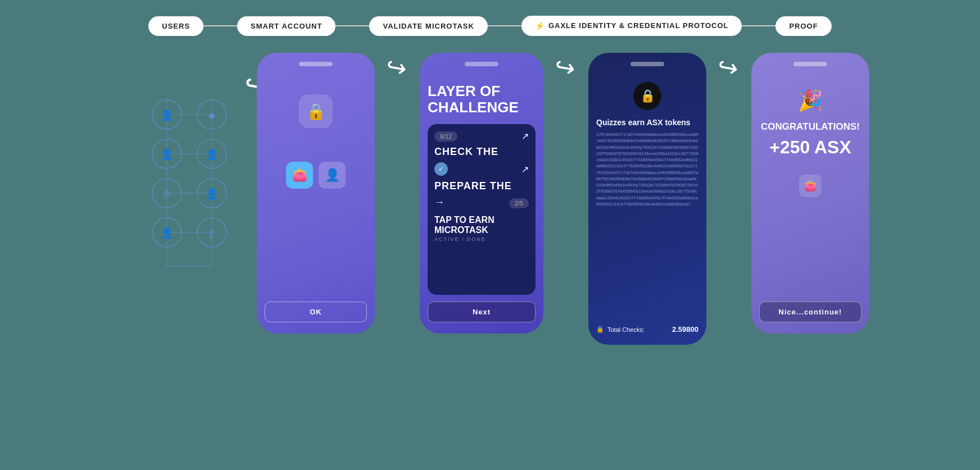 The width and height of the screenshot is (980, 470). Describe the element at coordinates (647, 329) in the screenshot. I see `total-checks-row: 🔒 Total Checks: 2.59800` at that location.